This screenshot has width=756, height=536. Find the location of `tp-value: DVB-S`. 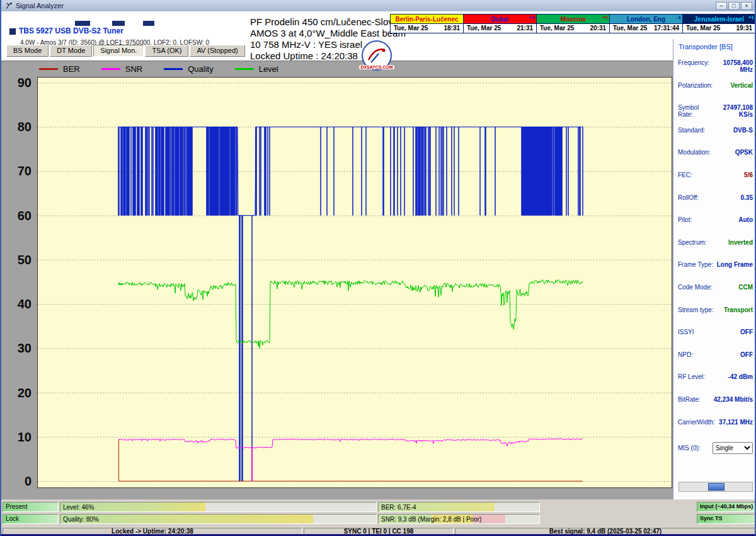

tp-value: DVB-S is located at coordinates (743, 138).